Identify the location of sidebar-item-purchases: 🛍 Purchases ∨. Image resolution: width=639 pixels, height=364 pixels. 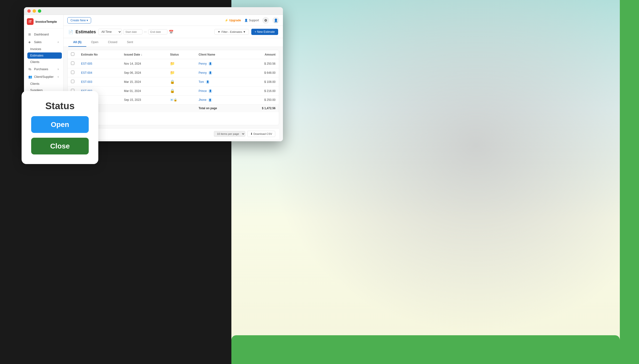
(44, 69).